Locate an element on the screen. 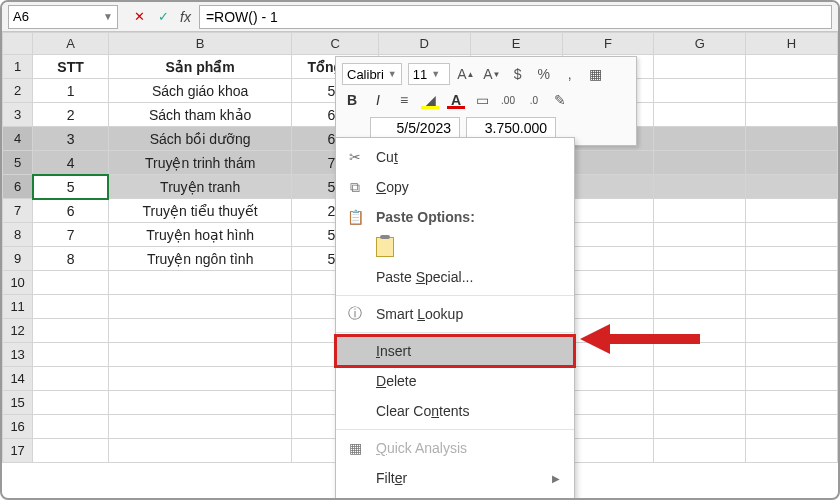 Image resolution: width=840 pixels, height=500 pixels. cell: 7 is located at coordinates (71, 235).